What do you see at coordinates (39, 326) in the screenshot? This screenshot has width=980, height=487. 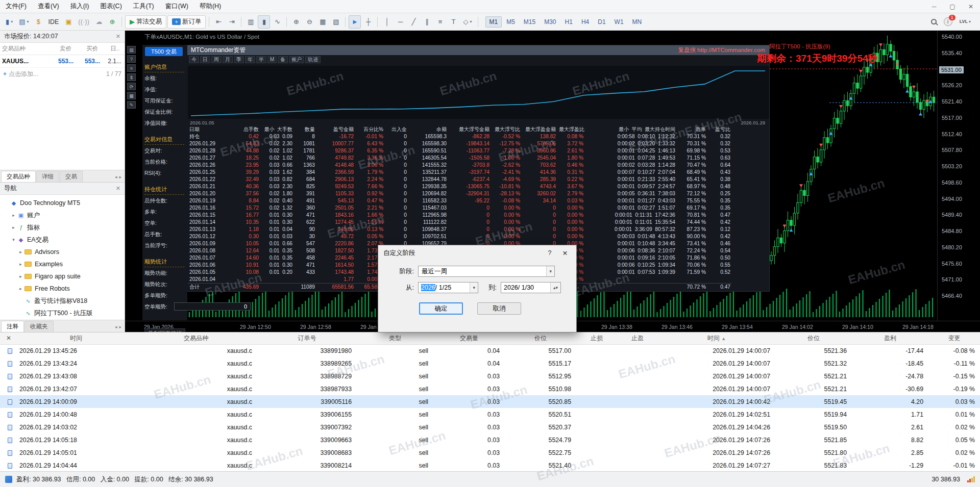 I see `nav-tab-收藏夹: 收藏夹` at bounding box center [39, 326].